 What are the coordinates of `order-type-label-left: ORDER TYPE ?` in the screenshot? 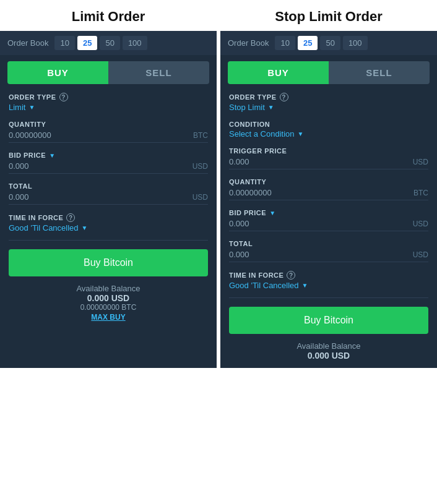 It's located at (108, 97).